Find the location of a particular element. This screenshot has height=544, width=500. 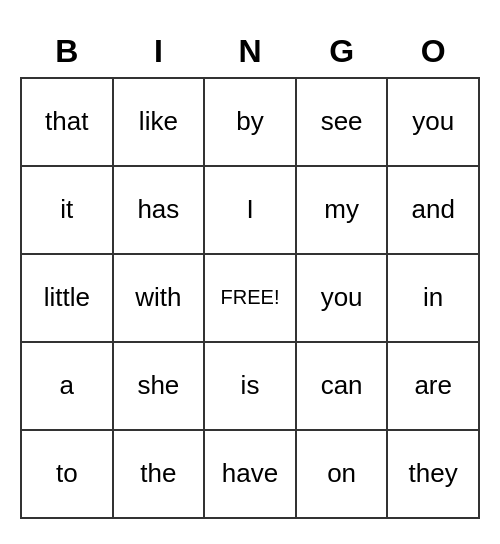

cell-r0-c1: like is located at coordinates (159, 122).